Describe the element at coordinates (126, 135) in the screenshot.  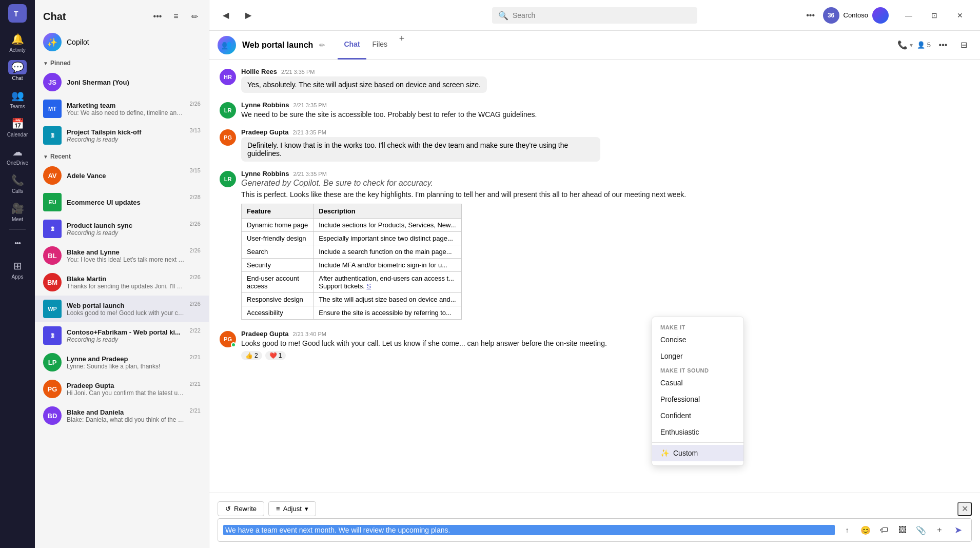
I see `chat-info: Project Tailspin kick-off Recording is r…` at that location.